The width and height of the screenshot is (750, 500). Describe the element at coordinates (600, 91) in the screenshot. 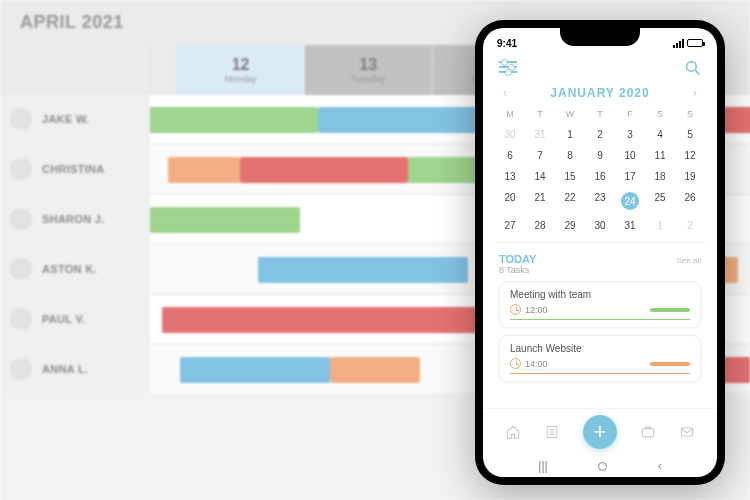

I see `calendar-nav: ‹ JANUARY 2020 ›` at that location.